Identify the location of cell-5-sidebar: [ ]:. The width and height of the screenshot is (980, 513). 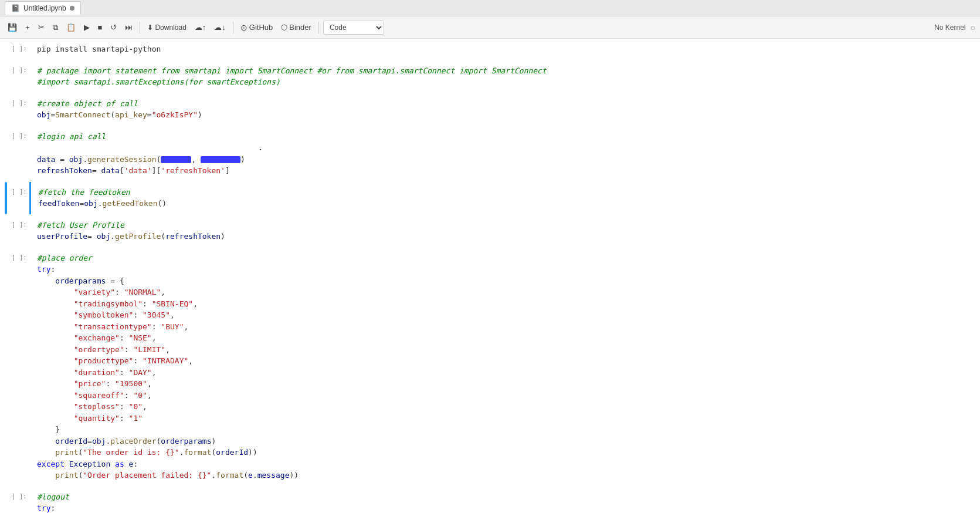
(15, 198).